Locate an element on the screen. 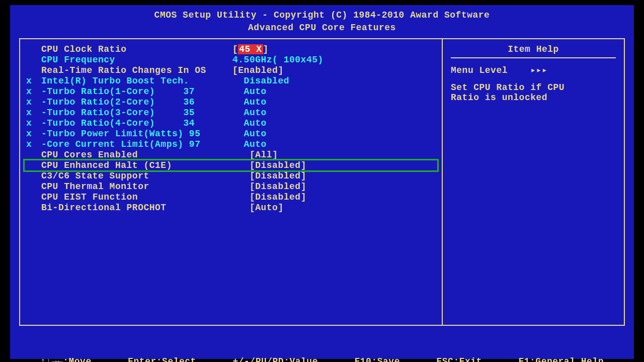 Image resolution: width=644 pixels, height=362 pixels. setting-label: Intel(R) Turbo Boost Tech. is located at coordinates (137, 81).